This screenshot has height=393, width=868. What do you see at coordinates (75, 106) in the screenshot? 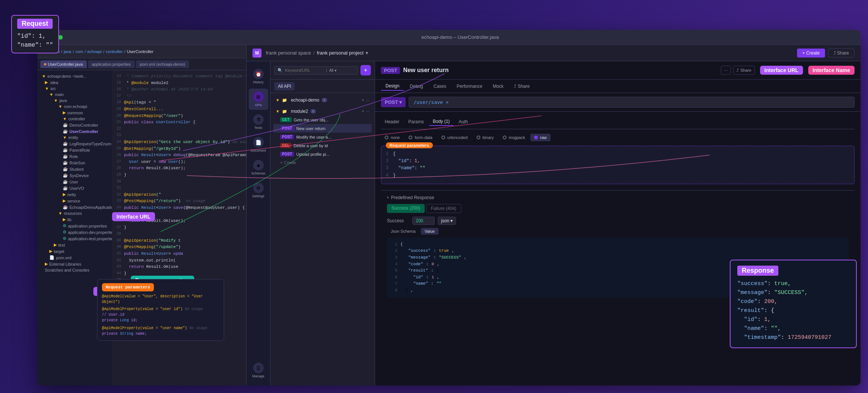
I see `tree-item-comechoapi: ▼ com.echoapi` at bounding box center [75, 106].